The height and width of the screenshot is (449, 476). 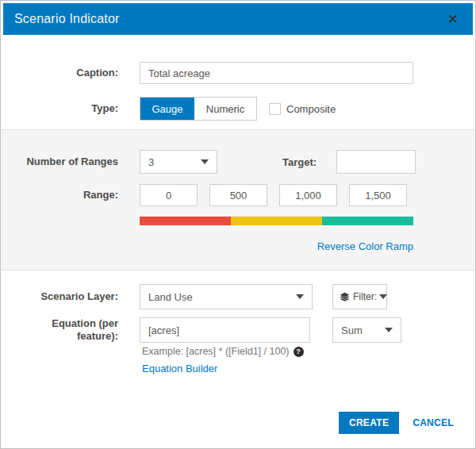 What do you see at coordinates (178, 162) in the screenshot?
I see `number-of-ranges-dropdown: 3` at bounding box center [178, 162].